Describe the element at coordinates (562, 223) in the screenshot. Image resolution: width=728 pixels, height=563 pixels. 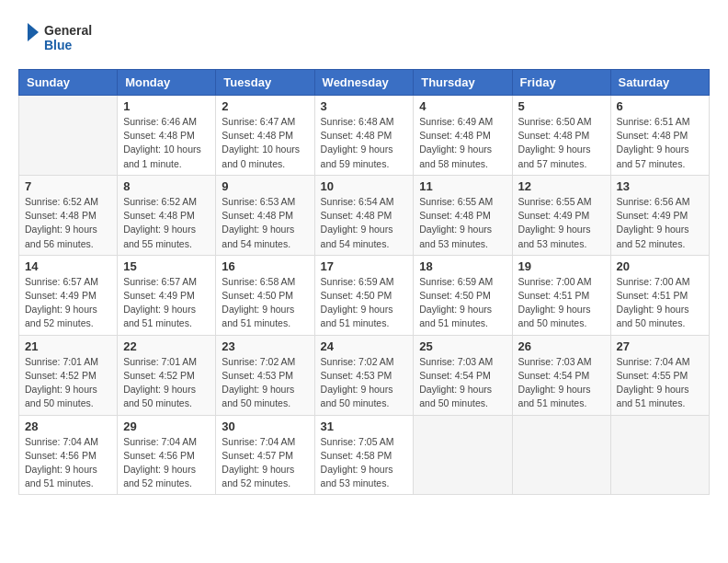
I see `day-info: Sunrise: 6:55 AM Sunset: 4:49 PM Dayligh…` at that location.